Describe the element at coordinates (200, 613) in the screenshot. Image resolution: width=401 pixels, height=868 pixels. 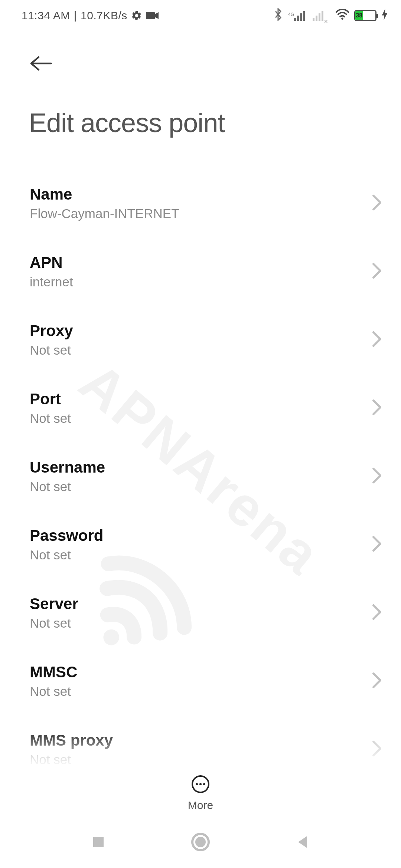
I see `setting-server: Server Not set` at that location.